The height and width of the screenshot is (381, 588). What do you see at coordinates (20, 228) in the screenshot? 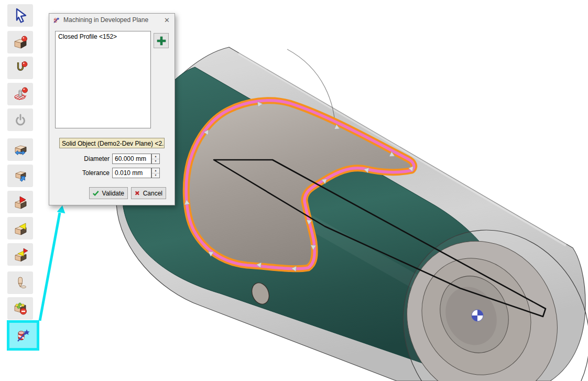
I see `block-yellow-flag-icon` at bounding box center [20, 228].